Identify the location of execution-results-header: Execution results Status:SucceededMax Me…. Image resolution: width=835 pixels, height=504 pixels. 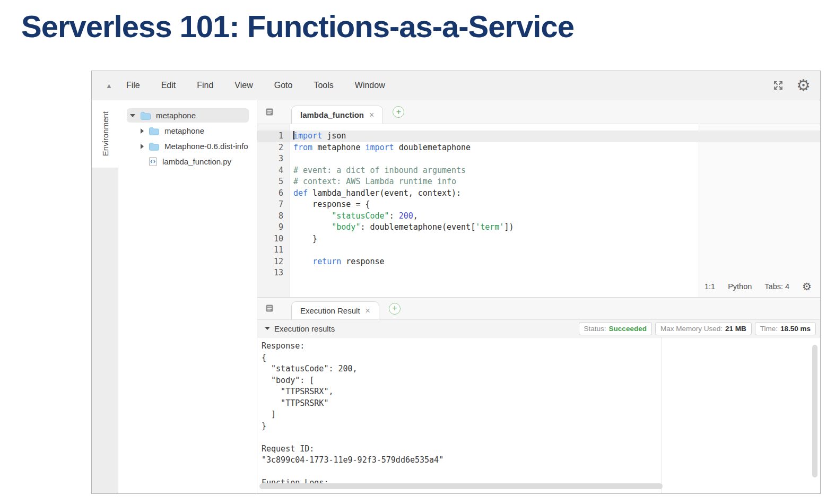
(539, 329).